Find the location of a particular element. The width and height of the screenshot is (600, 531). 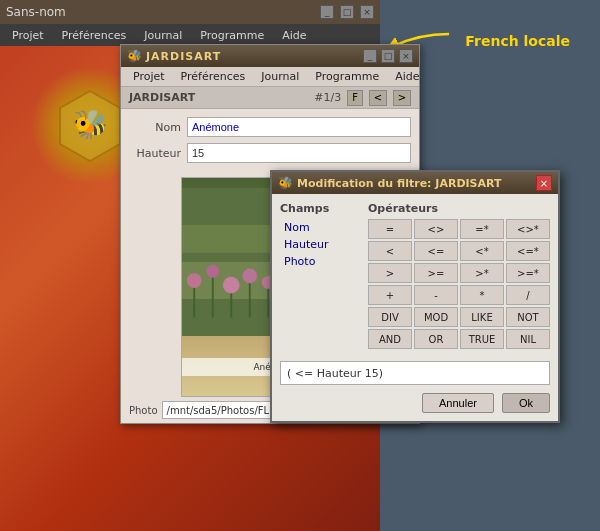

filter-operators-column: Opérateurs = <> =* <>* < <= <* <=* > >= … is located at coordinates (459, 278).